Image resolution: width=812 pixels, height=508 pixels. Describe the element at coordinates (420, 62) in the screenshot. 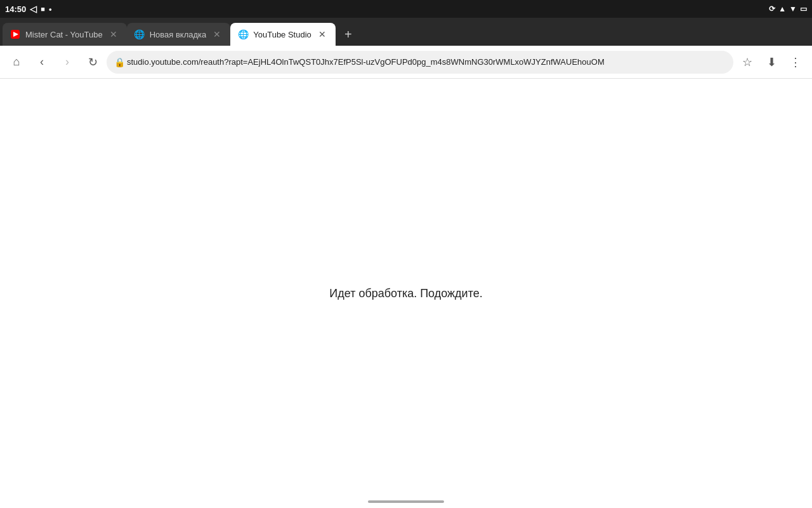

I see `address-bar-input` at that location.